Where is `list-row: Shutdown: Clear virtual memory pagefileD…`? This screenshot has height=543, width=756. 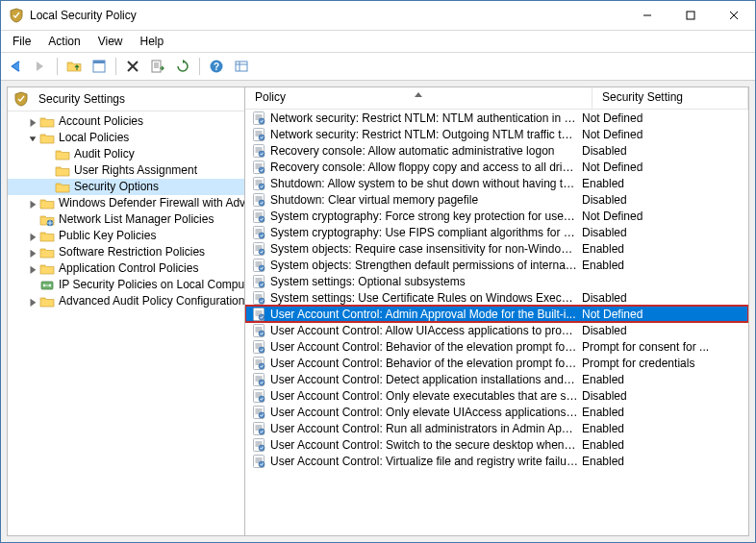
list-row: Shutdown: Clear virtual memory pagefileD… is located at coordinates (496, 200).